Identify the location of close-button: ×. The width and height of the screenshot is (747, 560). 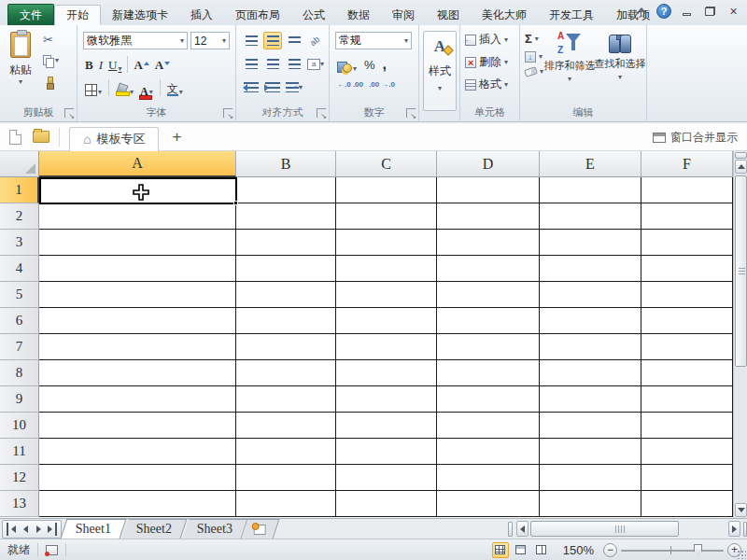
(734, 11).